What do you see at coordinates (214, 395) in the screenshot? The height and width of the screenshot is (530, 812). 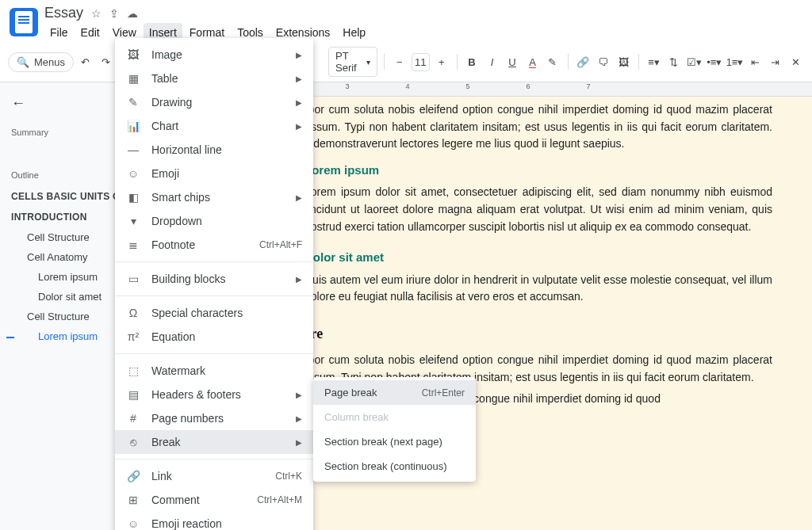 I see `menu-item-headers-footers: ▤Headers & footers▶` at bounding box center [214, 395].